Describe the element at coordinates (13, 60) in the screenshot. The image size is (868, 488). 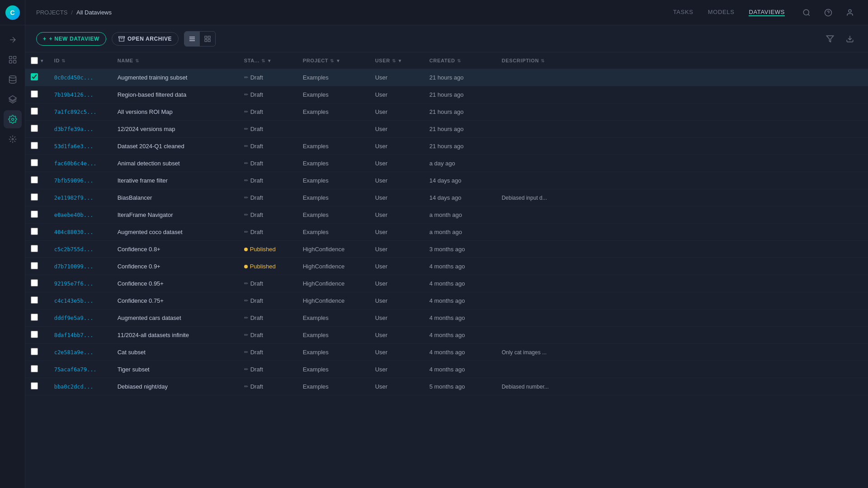
I see `sidebar-item-dashboard` at that location.